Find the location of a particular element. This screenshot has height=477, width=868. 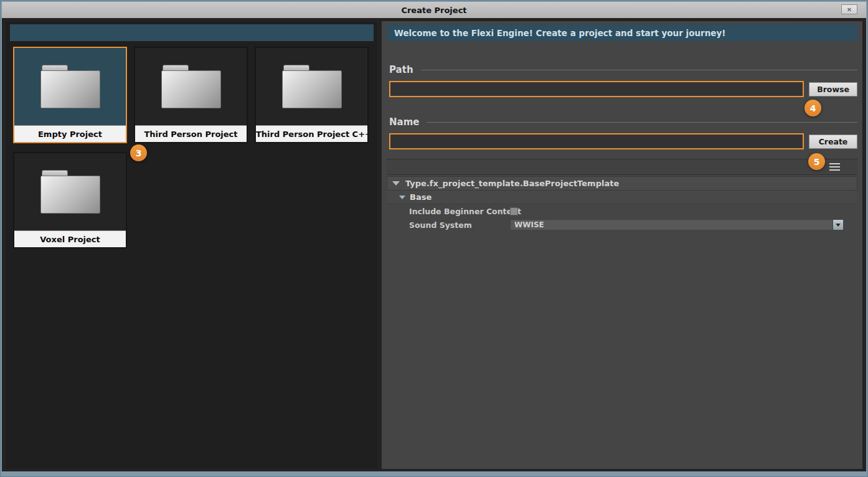

include-beginner-checkbox is located at coordinates (514, 212).